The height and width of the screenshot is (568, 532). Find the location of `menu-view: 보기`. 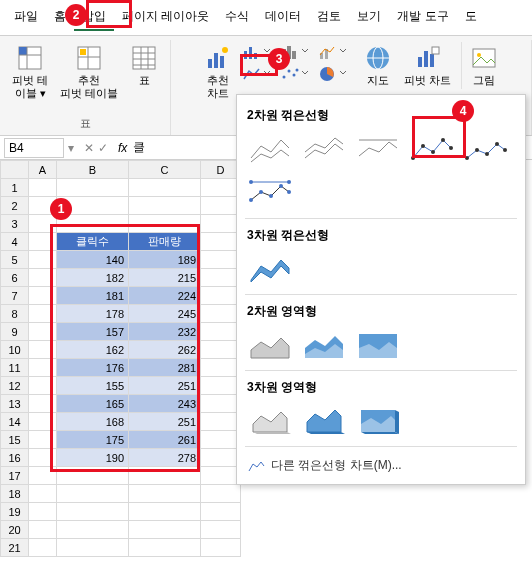

menu-view: 보기 is located at coordinates (369, 18).